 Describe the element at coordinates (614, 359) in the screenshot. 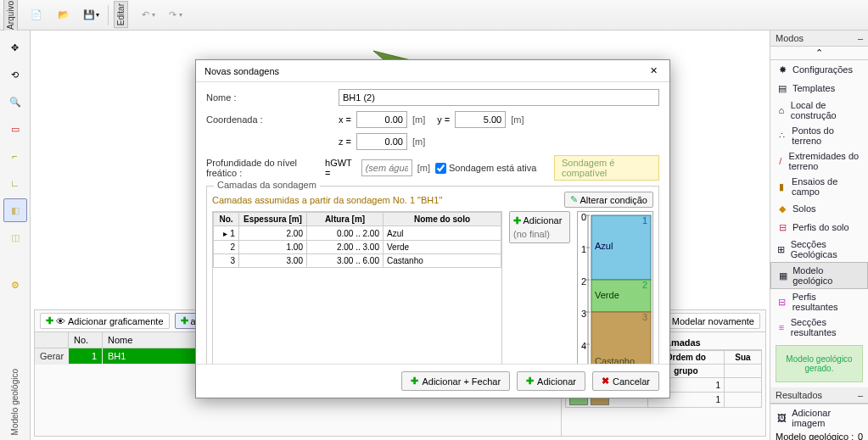

I see `svg-text: Castanho` at that location.